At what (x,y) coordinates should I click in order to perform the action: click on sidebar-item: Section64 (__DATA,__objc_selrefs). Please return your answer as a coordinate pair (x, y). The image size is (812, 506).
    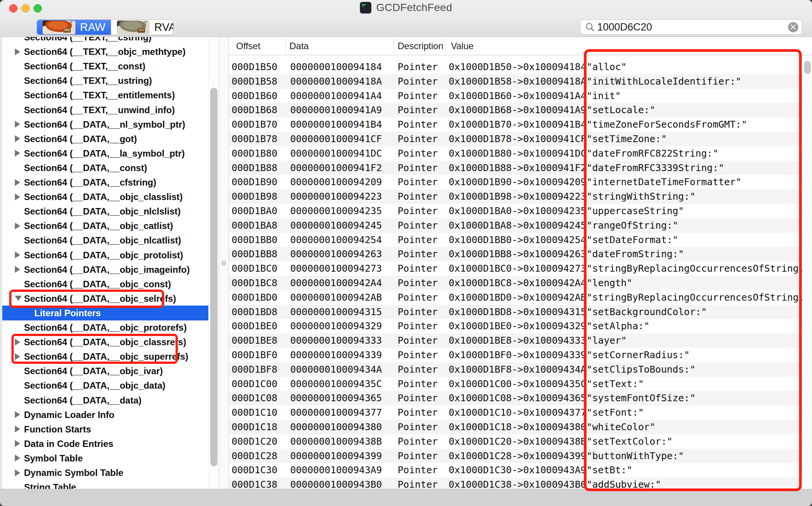
    Looking at the image, I should click on (105, 299).